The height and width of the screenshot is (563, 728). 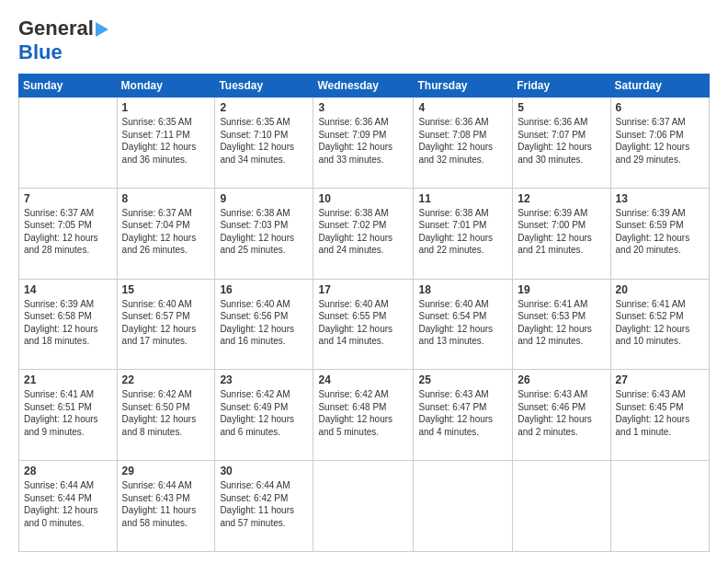 I want to click on cell-info-text: Sunrise: 6:36 AM Sunset: 7:09 PM Dayligh…, so click(x=363, y=141).